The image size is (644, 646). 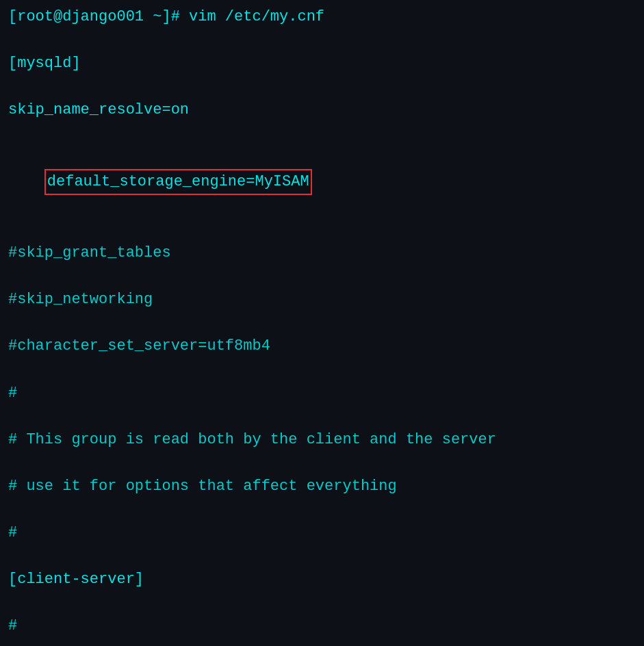 What do you see at coordinates (322, 253) in the screenshot?
I see `line-skip-grant: #skip_grant_tables` at bounding box center [322, 253].